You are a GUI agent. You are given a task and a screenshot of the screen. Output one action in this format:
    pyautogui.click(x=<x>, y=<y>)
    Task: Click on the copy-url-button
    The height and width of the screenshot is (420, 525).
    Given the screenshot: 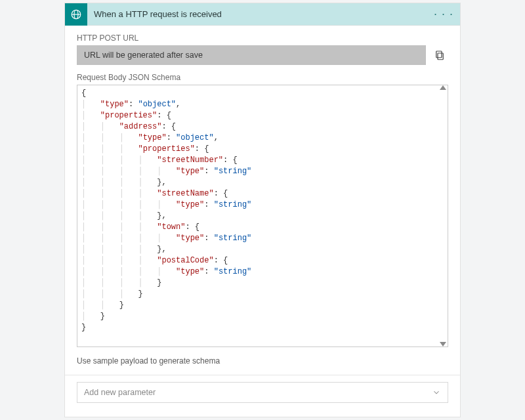 What is the action you would take?
    pyautogui.click(x=440, y=55)
    